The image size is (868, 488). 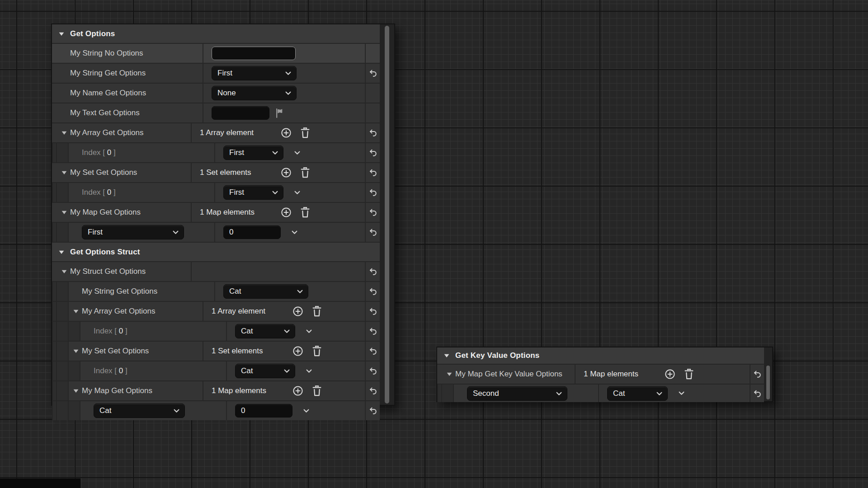 What do you see at coordinates (127, 93) in the screenshot?
I see `property-name-cell: My Name Get Options` at bounding box center [127, 93].